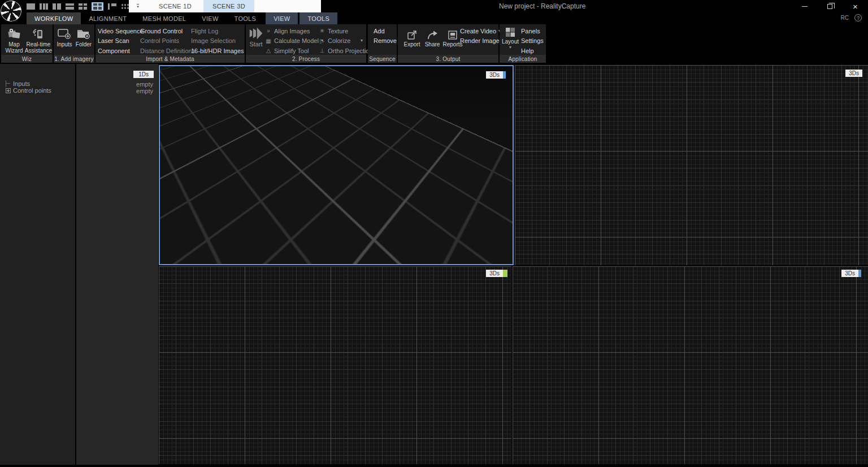 The image size is (868, 467). I want to click on tab-workflow-label: WORKFLOW, so click(54, 19).